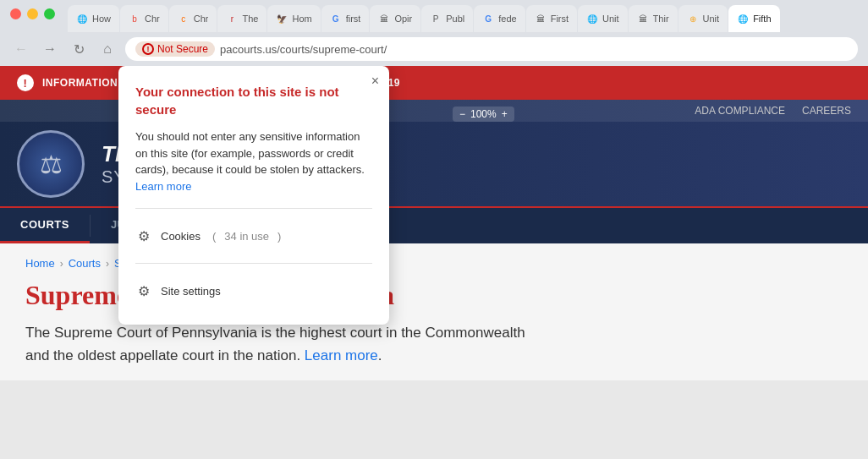 This screenshot has height=459, width=868. What do you see at coordinates (484, 114) in the screenshot?
I see `zoom-level: 100%` at bounding box center [484, 114].